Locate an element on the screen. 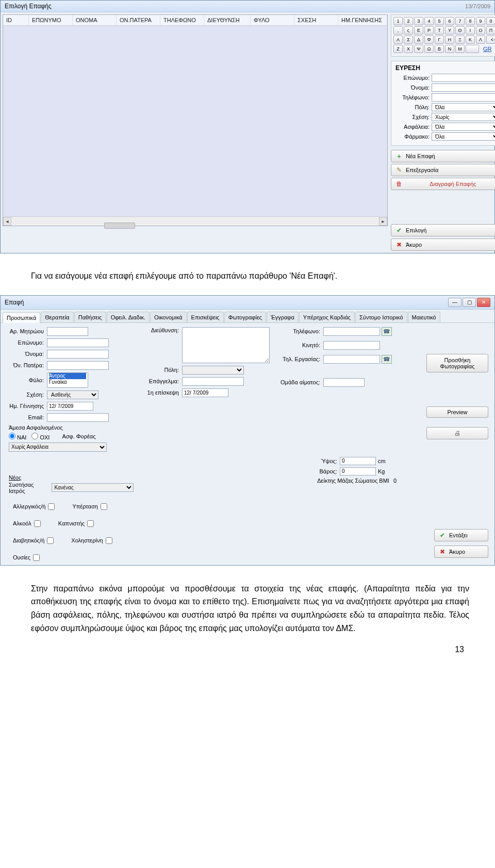  key-backspace: <- is located at coordinates (491, 40).